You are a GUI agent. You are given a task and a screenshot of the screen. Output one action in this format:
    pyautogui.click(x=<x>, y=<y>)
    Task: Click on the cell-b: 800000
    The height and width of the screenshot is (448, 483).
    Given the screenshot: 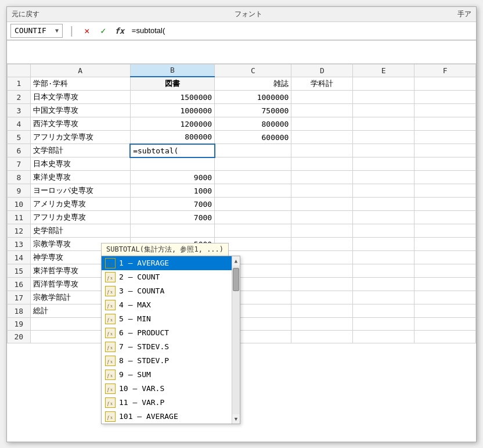 What is the action you would take?
    pyautogui.click(x=172, y=137)
    